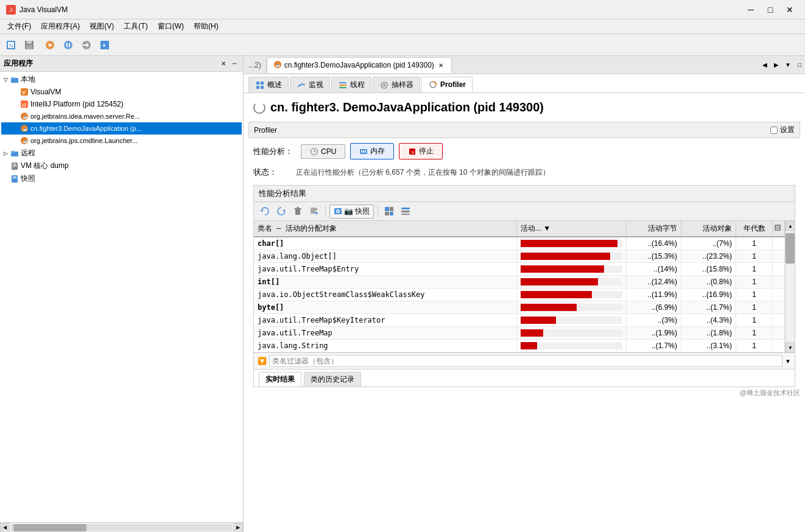  What do you see at coordinates (5, 528) in the screenshot?
I see `scroll-left-btn: ◀` at bounding box center [5, 528].